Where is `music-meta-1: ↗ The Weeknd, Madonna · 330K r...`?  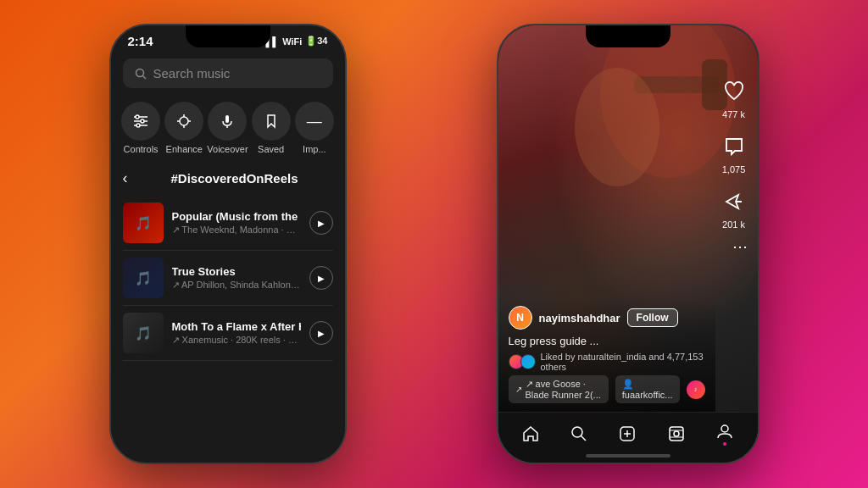
music-meta-1: ↗ The Weeknd, Madonna · 330K r... is located at coordinates (236, 230).